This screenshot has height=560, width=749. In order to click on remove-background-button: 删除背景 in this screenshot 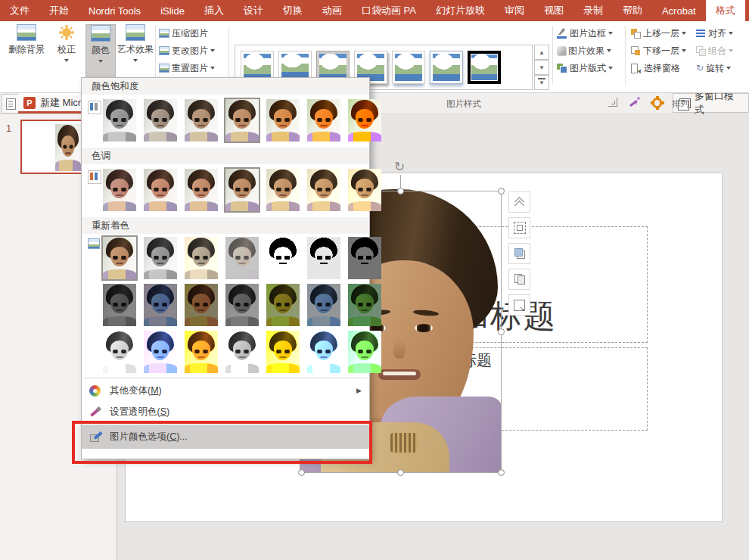, I will do `click(26, 58)`.